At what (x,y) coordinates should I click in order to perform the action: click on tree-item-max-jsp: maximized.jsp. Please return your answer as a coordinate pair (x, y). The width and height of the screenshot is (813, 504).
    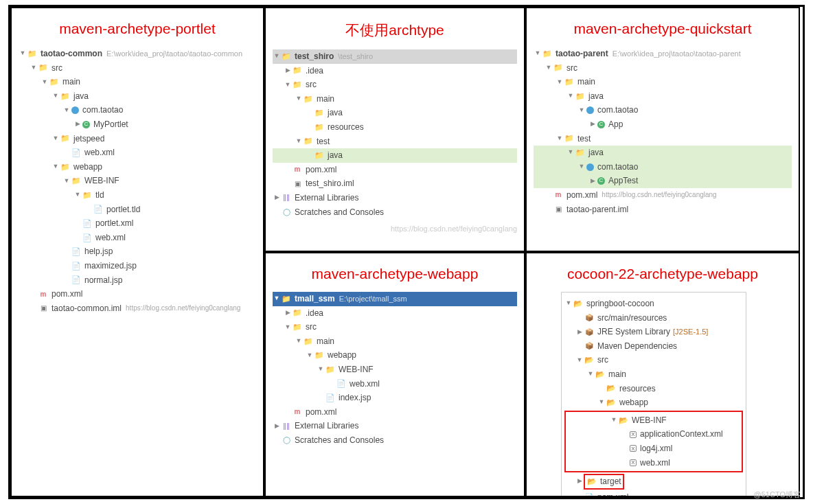
    Looking at the image, I should click on (137, 266).